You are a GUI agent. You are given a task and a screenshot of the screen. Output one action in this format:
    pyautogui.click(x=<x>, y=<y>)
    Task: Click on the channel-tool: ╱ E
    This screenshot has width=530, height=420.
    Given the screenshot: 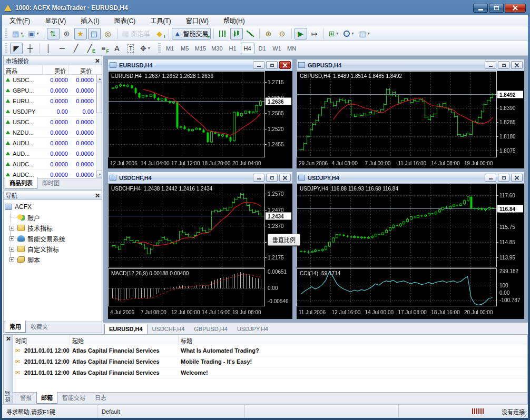 What is the action you would take?
    pyautogui.click(x=90, y=48)
    